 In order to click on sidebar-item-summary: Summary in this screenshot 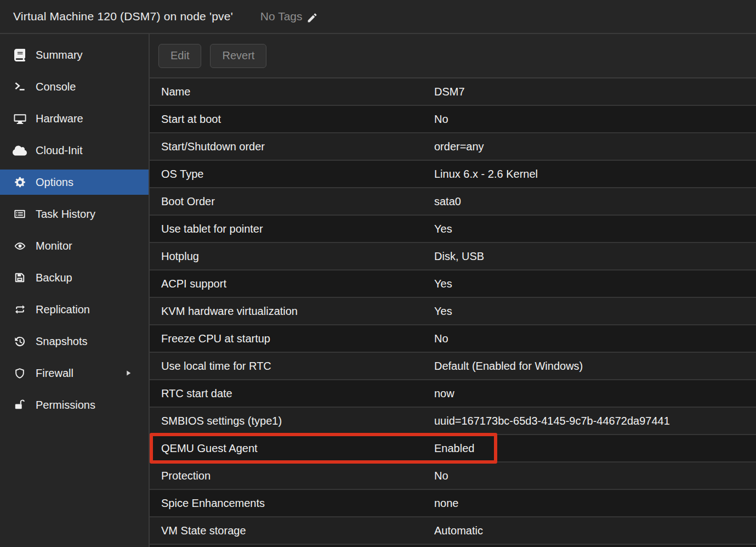, I will do `click(75, 55)`.